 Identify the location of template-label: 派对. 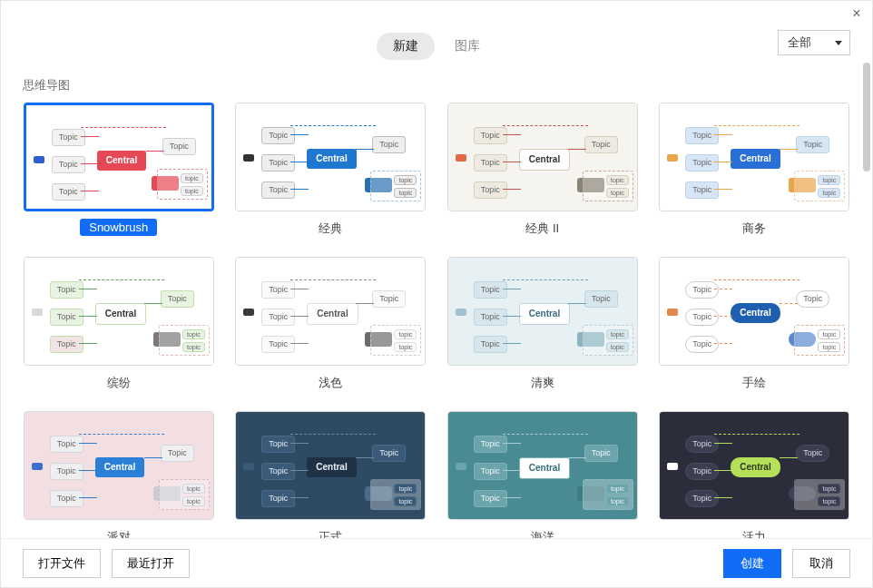
(119, 533).